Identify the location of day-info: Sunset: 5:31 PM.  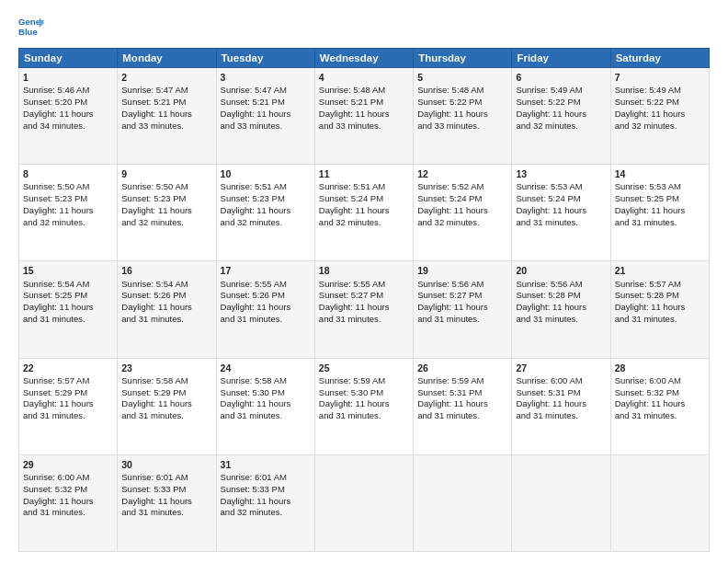
(548, 392).